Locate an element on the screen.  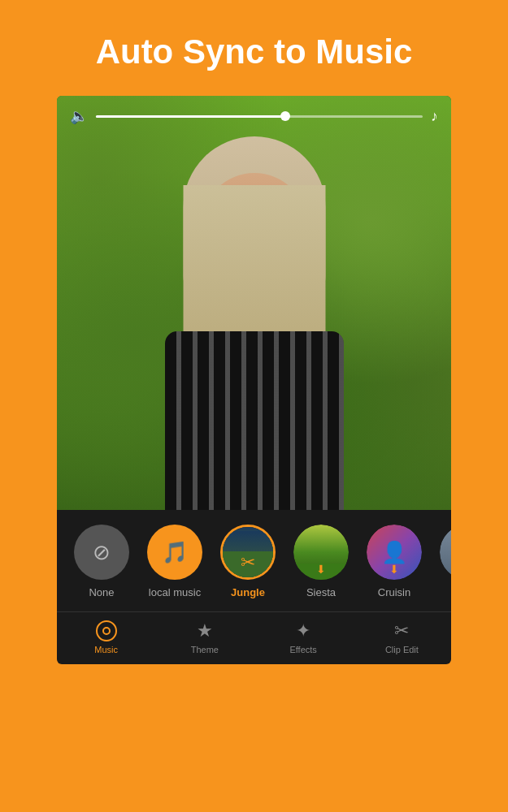
track-circle-siesta: ⬇ is located at coordinates (321, 552).